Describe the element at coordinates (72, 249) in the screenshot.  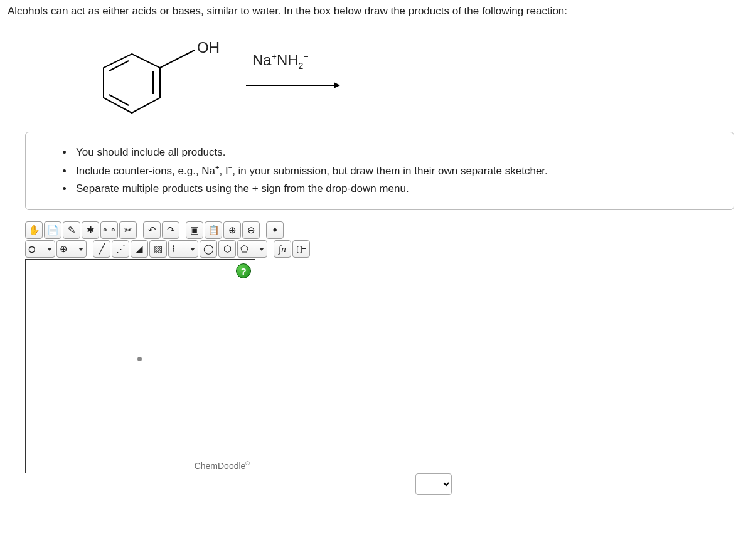
I see `charge-select-dropdown: ⊕` at that location.